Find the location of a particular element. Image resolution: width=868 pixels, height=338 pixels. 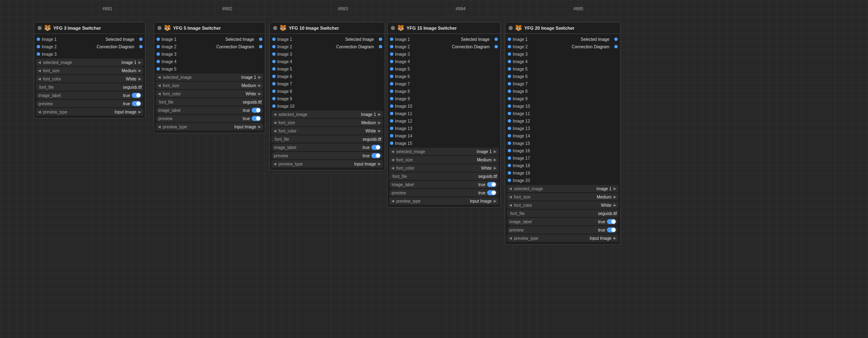

node-884-port-image15: Image 15 is located at coordinates (444, 143).